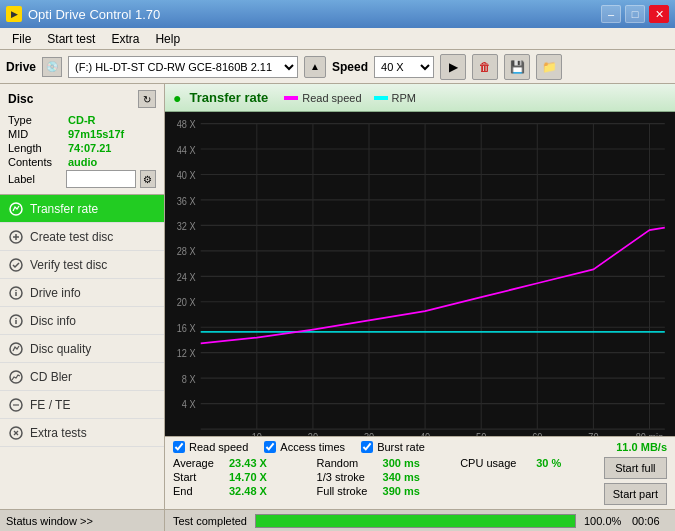  Describe the element at coordinates (64, 209) in the screenshot. I see `nav-transfer-rate-label: Transfer rate` at that location.